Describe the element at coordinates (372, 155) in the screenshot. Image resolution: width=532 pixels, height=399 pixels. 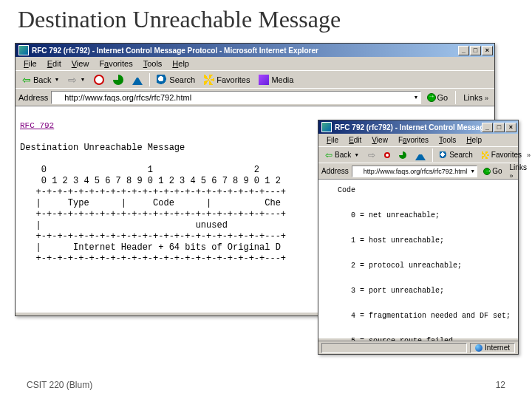
I see `forward-button: ⇨` at that location.